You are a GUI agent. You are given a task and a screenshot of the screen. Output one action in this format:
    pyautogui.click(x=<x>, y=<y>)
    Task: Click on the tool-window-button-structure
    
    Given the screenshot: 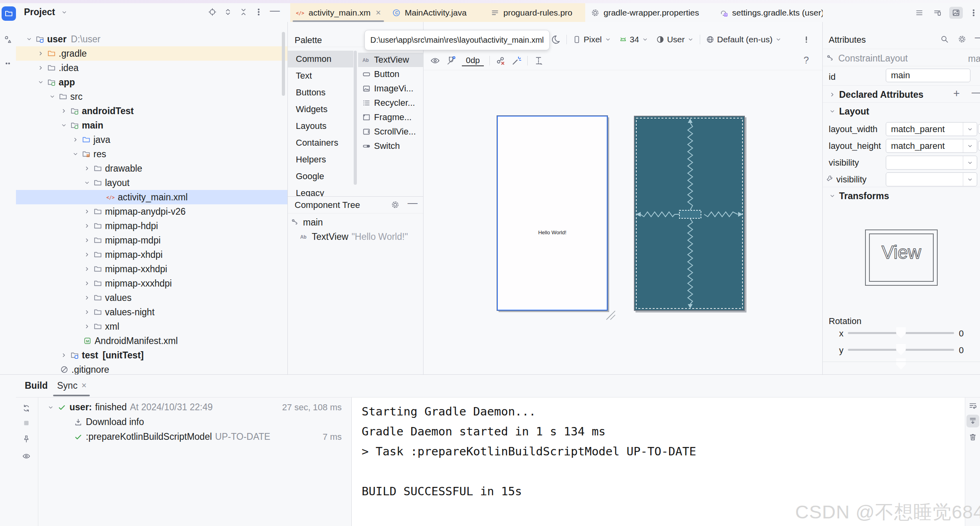 What is the action you would take?
    pyautogui.click(x=8, y=40)
    